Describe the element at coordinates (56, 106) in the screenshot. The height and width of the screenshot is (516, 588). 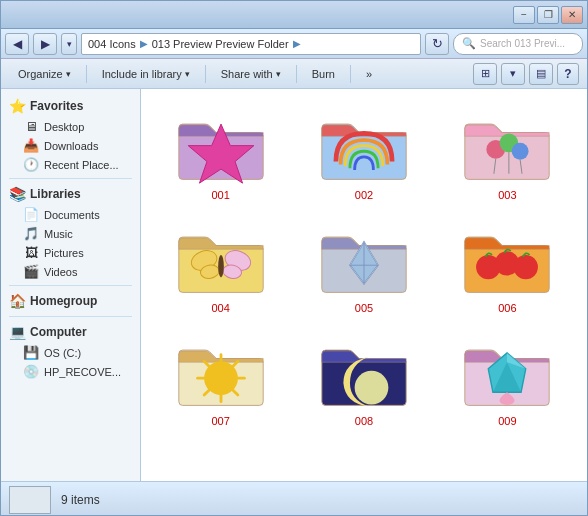
I see `favorites-label: Favorites` at that location.